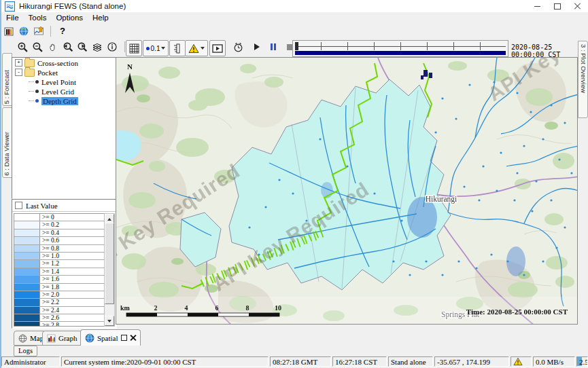 The width and height of the screenshot is (588, 368). I want to click on info-icon, so click(112, 47).